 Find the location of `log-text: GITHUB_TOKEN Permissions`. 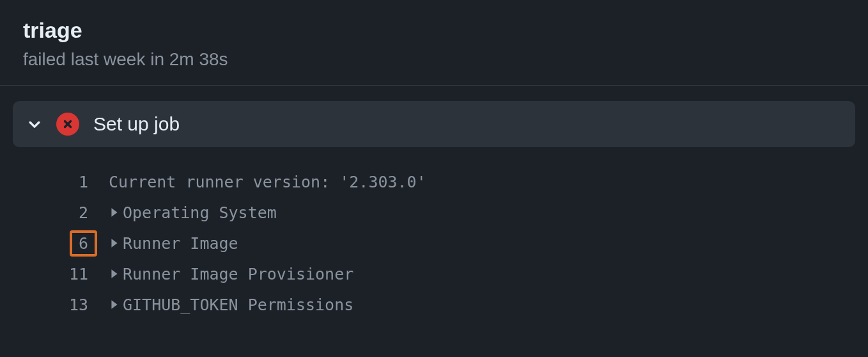

log-text: GITHUB_TOKEN Permissions is located at coordinates (238, 305).